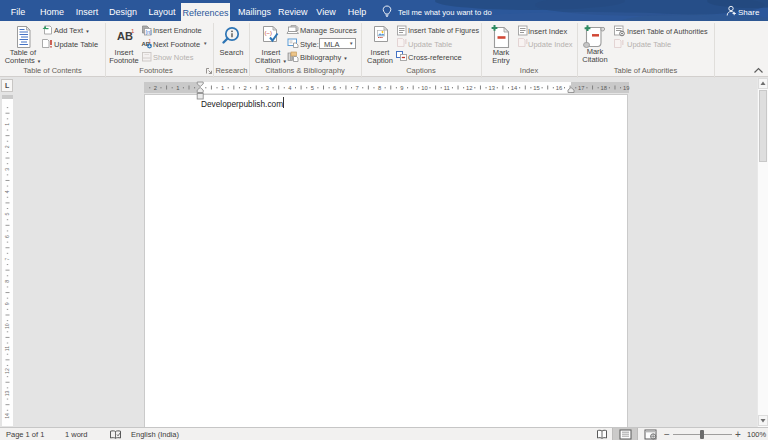  What do you see at coordinates (559, 88) in the screenshot?
I see `svg-text: 16` at bounding box center [559, 88].